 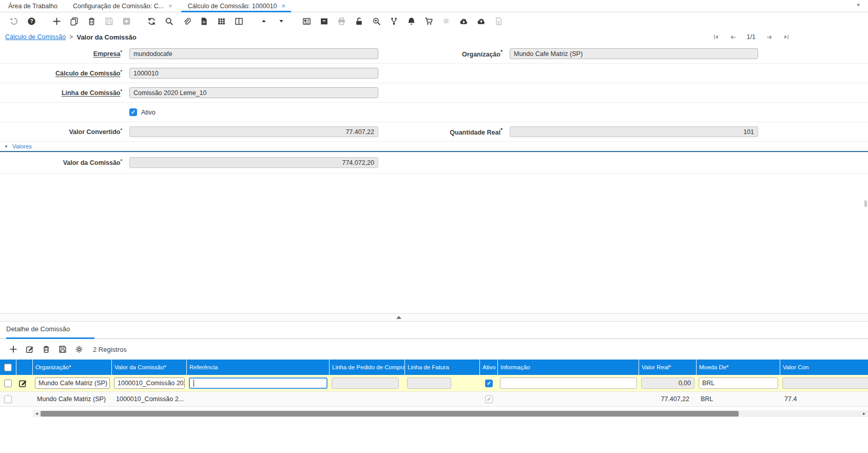 I want to click on first-record-icon, so click(x=716, y=37).